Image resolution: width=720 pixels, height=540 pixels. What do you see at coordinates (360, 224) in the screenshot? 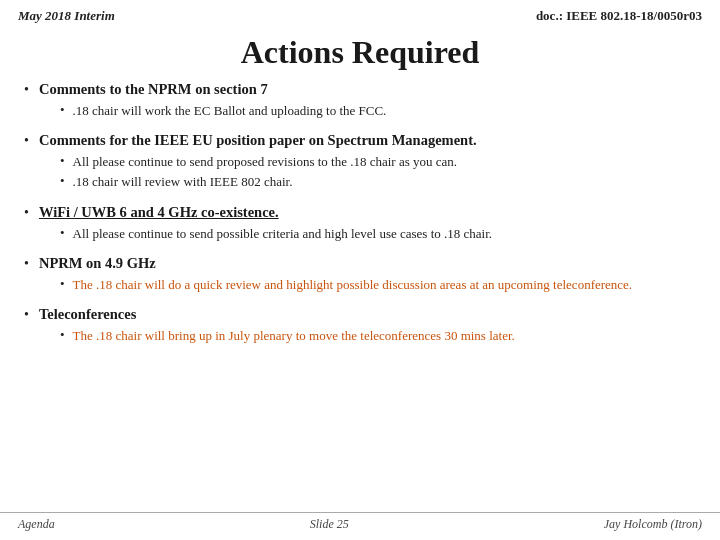
I see `section-2: •WiFi / UWB 6 and 4 GHz co-existence.•Al…` at bounding box center [360, 224].